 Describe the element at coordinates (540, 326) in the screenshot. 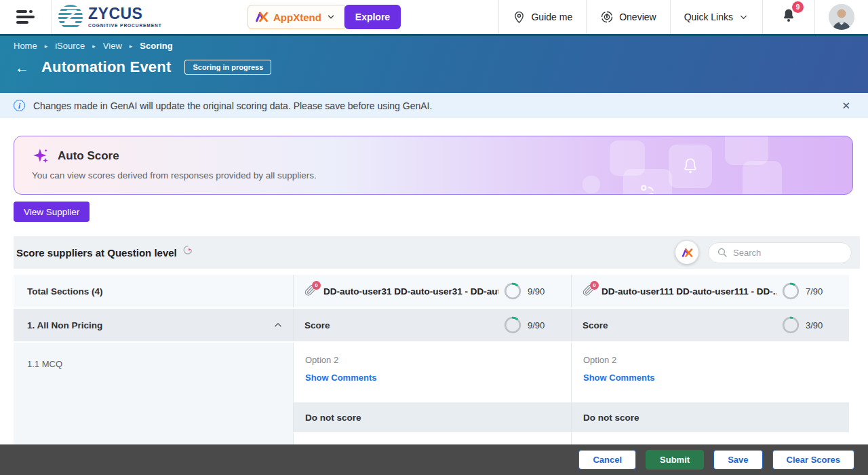

I see `section-score: 9/90` at that location.